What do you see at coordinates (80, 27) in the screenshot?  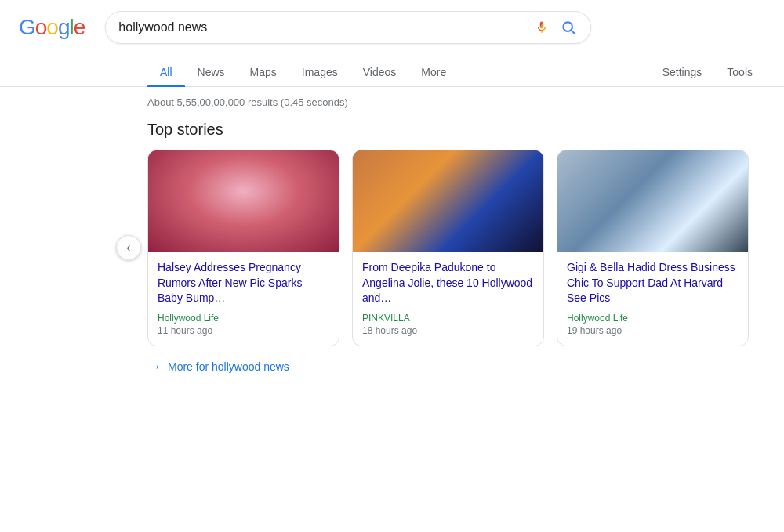 I see `logo-e: e` at bounding box center [80, 27].